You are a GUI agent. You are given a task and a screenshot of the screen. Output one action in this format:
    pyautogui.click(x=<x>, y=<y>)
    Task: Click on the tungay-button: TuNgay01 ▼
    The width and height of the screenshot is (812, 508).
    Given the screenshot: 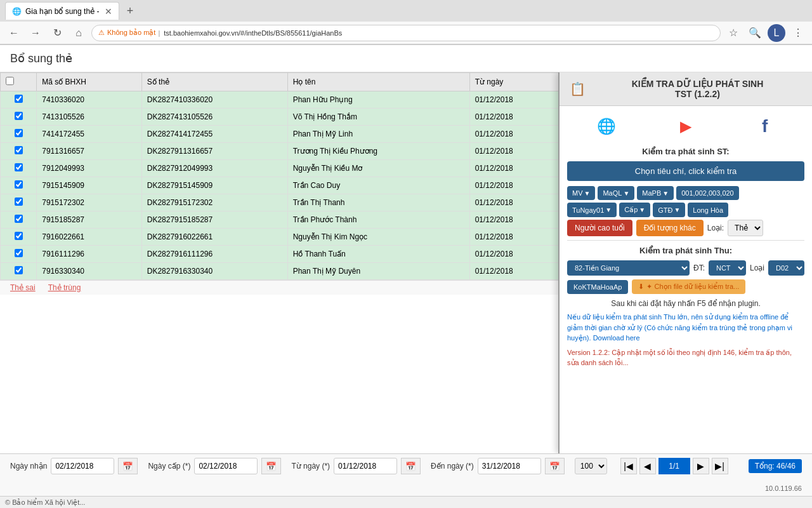 What is the action you would take?
    pyautogui.click(x=592, y=210)
    